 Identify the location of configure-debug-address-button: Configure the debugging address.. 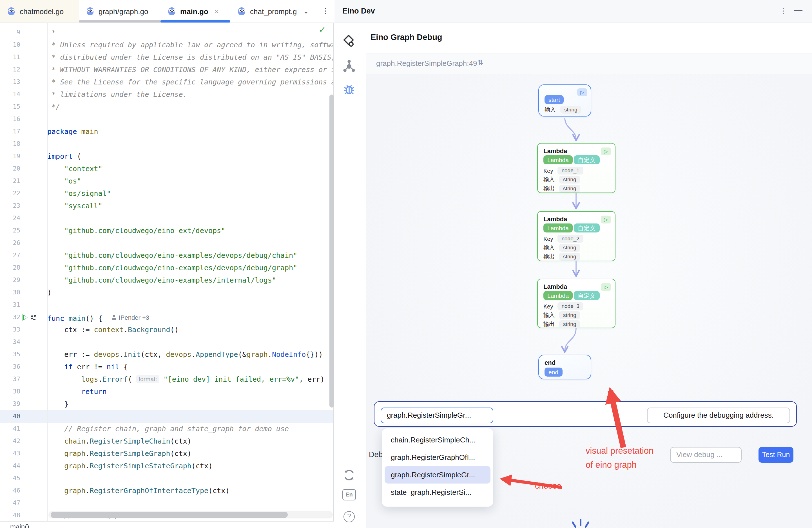
(719, 415).